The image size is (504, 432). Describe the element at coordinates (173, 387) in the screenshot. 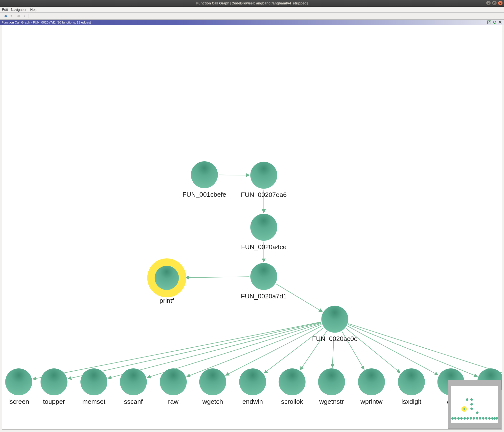

I see `graph-node: raw` at that location.